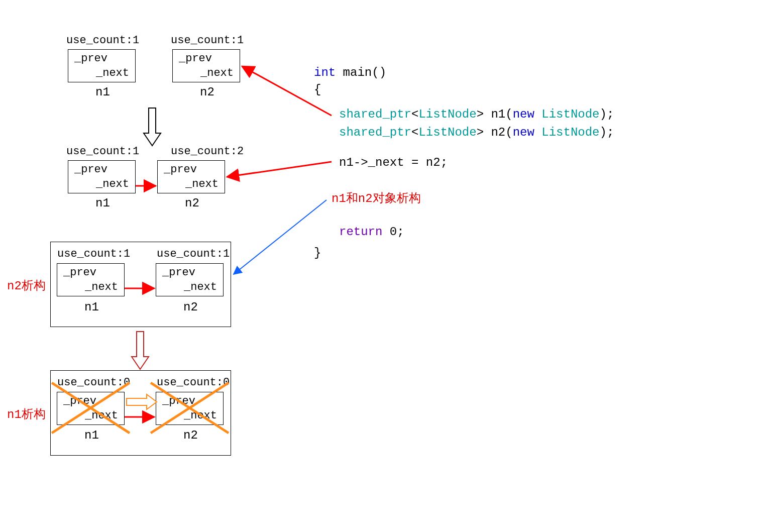 The height and width of the screenshot is (532, 764). Describe the element at coordinates (350, 72) in the screenshot. I see `code-line1: int main()` at that location.